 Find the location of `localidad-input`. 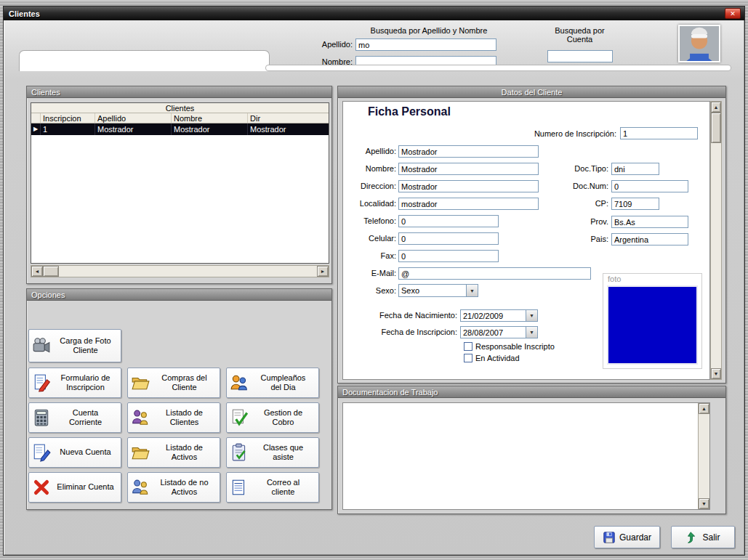

localidad-input is located at coordinates (468, 203).